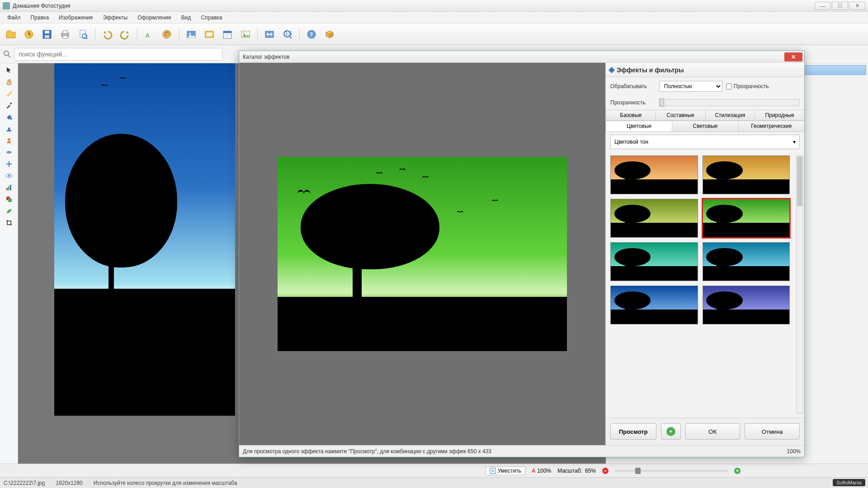  Describe the element at coordinates (705, 142) in the screenshot. I see `effect-dropdown: Цветовой тон ▾` at that location.